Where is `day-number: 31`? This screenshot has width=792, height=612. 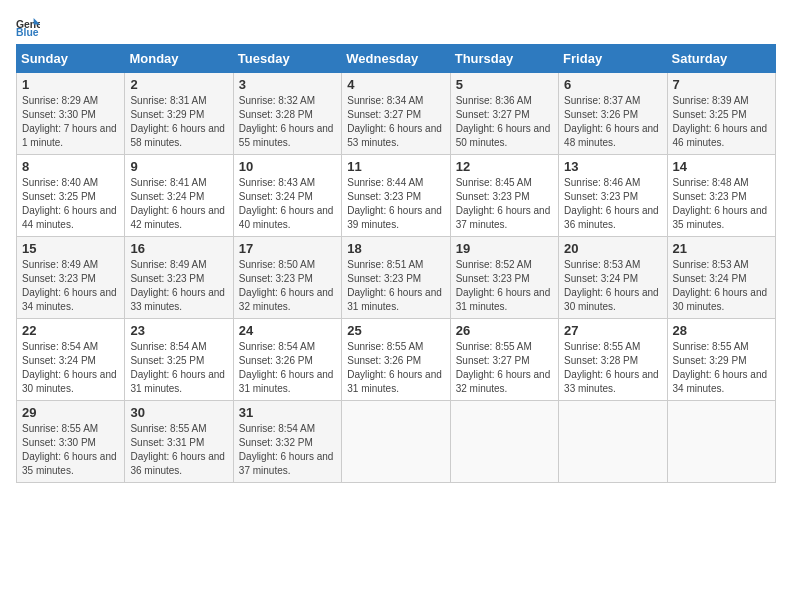
day-number: 31 is located at coordinates (288, 412).